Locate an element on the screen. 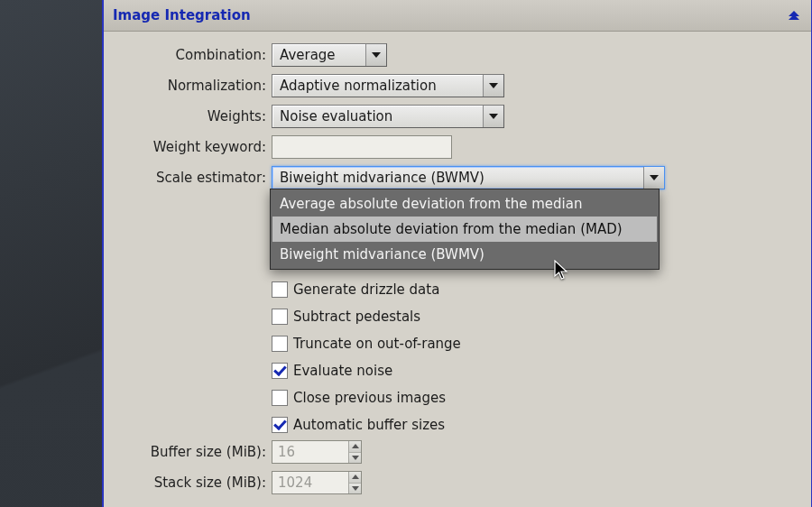  collapse-up-icon is located at coordinates (794, 15).